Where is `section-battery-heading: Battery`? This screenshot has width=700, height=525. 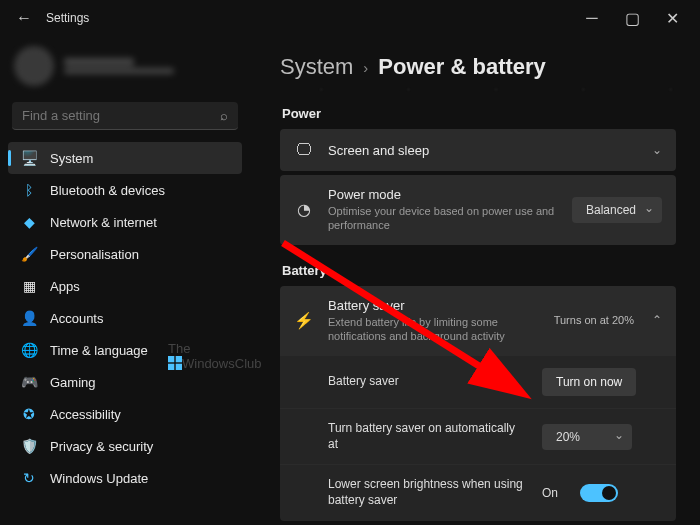
section-battery-heading: Battery is located at coordinates (479, 270).